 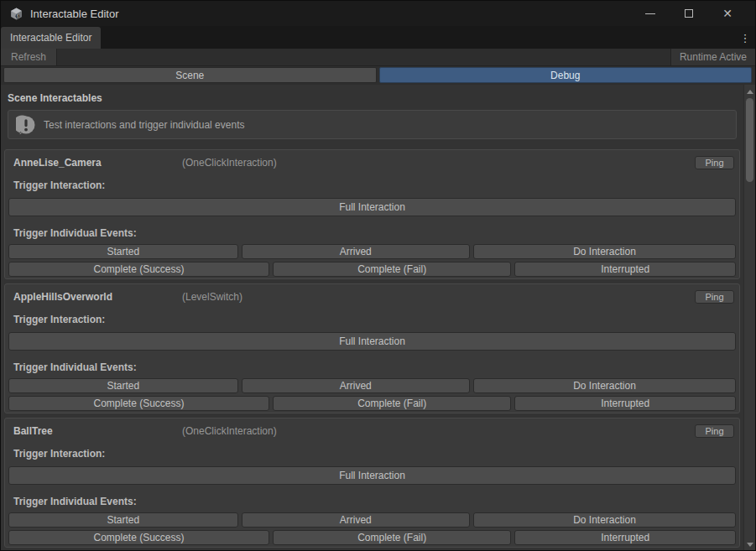 I want to click on kebab-menu-icon: ⋮, so click(x=745, y=38).